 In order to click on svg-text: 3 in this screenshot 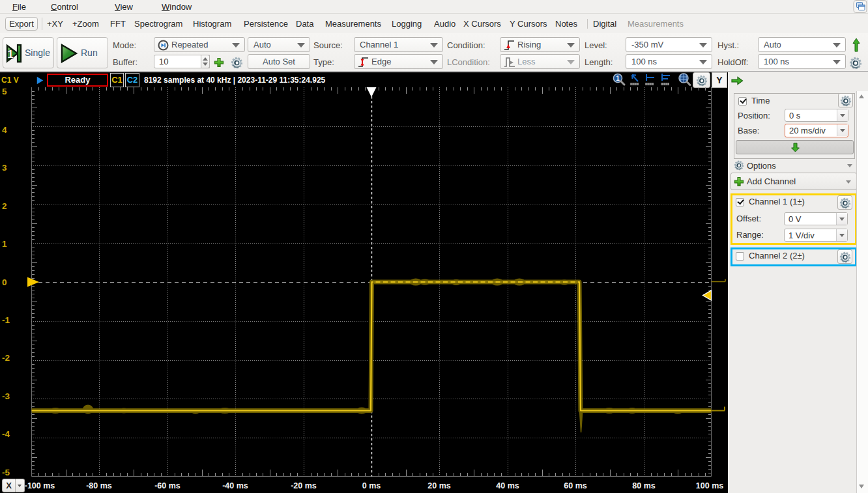, I will do `click(5, 168)`.